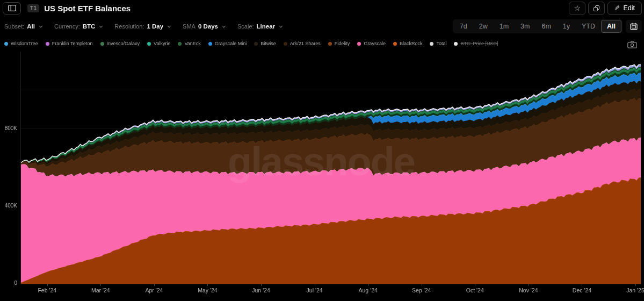 Image resolution: width=644 pixels, height=301 pixels. What do you see at coordinates (124, 44) in the screenshot?
I see `legend-label: Invesco/Galaxy` at bounding box center [124, 44].